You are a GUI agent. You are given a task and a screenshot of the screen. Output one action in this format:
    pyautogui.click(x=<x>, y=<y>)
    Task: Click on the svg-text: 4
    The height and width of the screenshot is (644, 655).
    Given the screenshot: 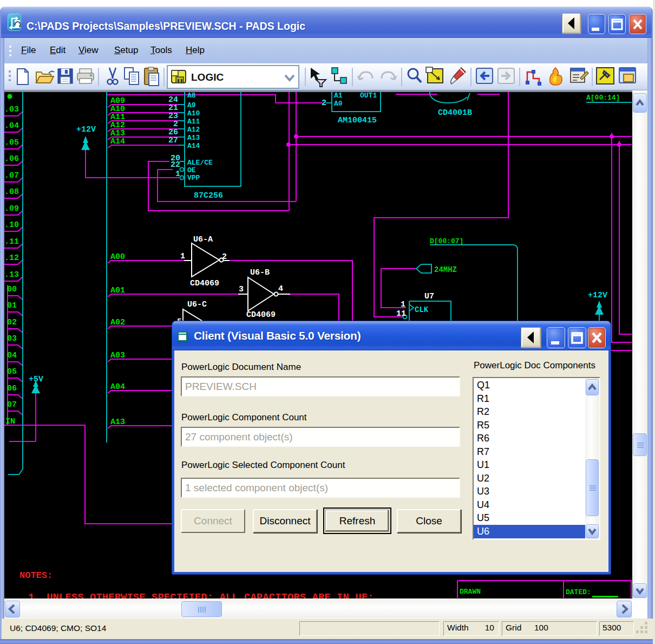 What is the action you would take?
    pyautogui.click(x=280, y=289)
    